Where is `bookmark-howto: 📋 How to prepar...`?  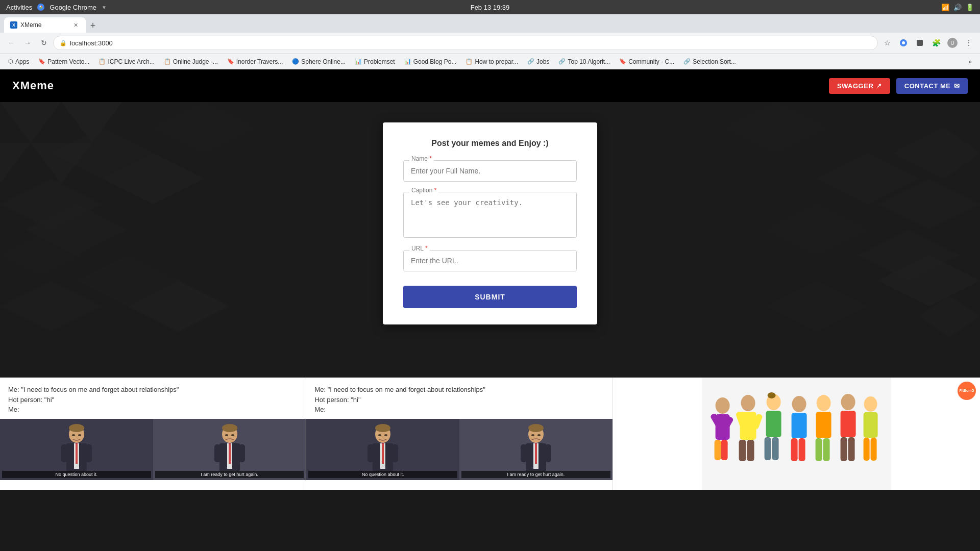
bookmark-howto: 📋 How to prepar... is located at coordinates (492, 62).